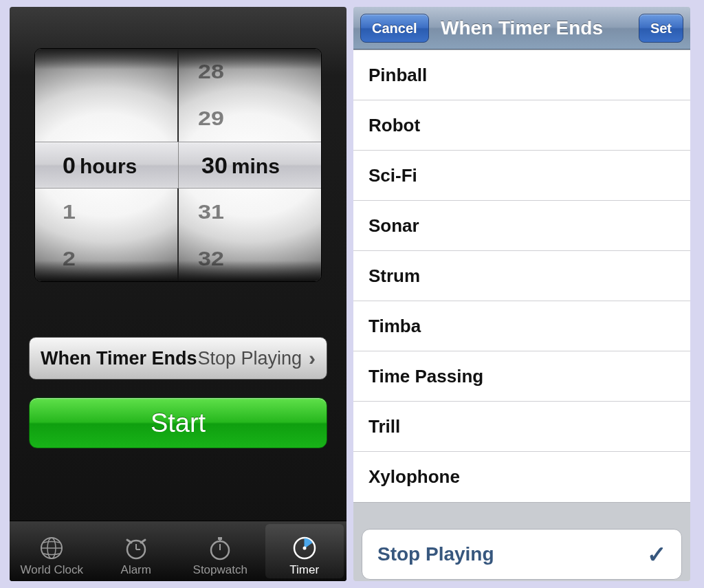  Describe the element at coordinates (522, 28) in the screenshot. I see `nav-bar: Cancel When Timer Ends Set` at that location.